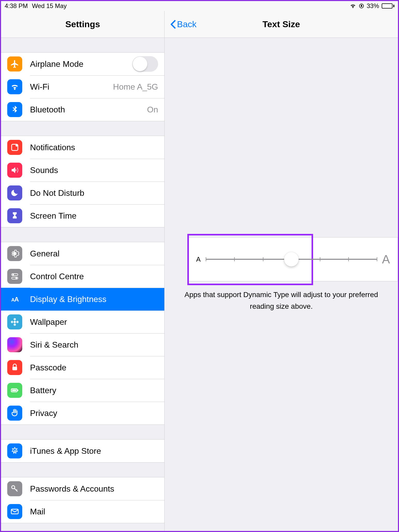 The width and height of the screenshot is (399, 532). What do you see at coordinates (15, 276) in the screenshot?
I see `switches-icon` at bounding box center [15, 276].